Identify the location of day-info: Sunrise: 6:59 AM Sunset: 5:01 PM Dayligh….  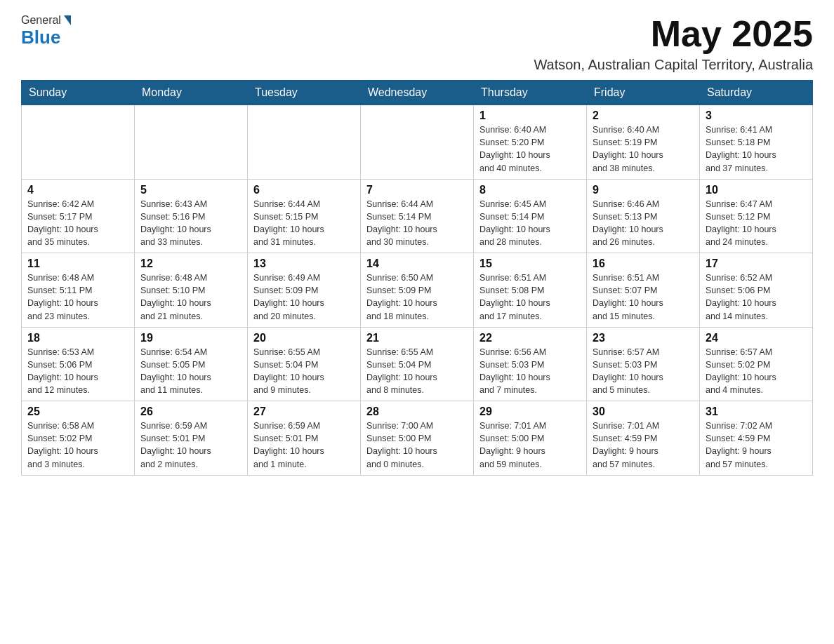
(289, 445).